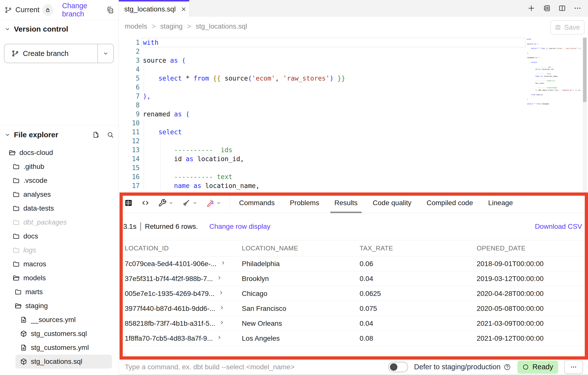  What do you see at coordinates (59, 348) in the screenshot?
I see `file-tree-item-stg-customers-yml: stg_customers.yml` at bounding box center [59, 348].